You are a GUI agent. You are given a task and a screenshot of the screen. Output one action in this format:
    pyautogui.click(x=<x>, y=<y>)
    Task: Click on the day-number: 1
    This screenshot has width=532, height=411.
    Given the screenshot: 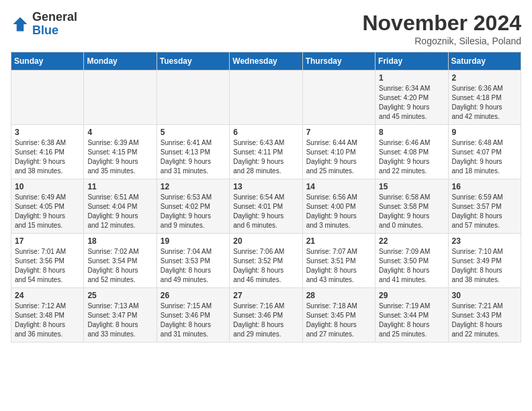 What is the action you would take?
    pyautogui.click(x=411, y=78)
    